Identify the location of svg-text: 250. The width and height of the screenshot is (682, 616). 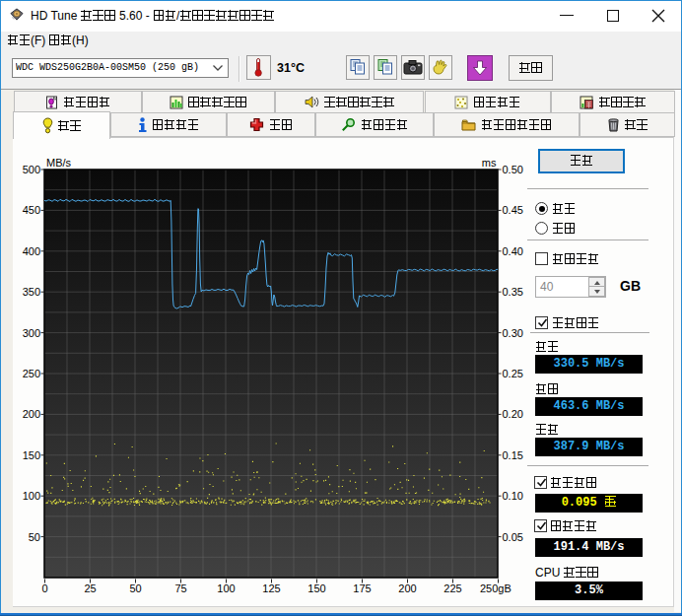
(32, 374).